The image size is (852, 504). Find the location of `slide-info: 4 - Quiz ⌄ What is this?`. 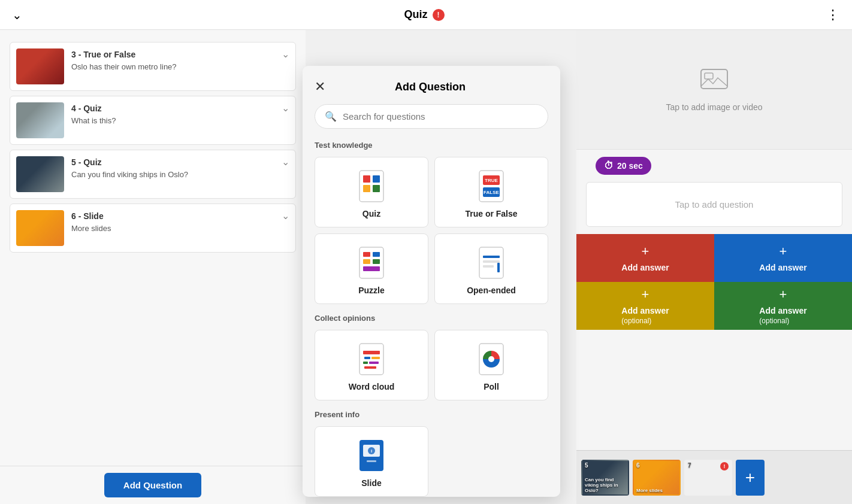

slide-info: 4 - Quiz ⌄ What is this? is located at coordinates (180, 114).